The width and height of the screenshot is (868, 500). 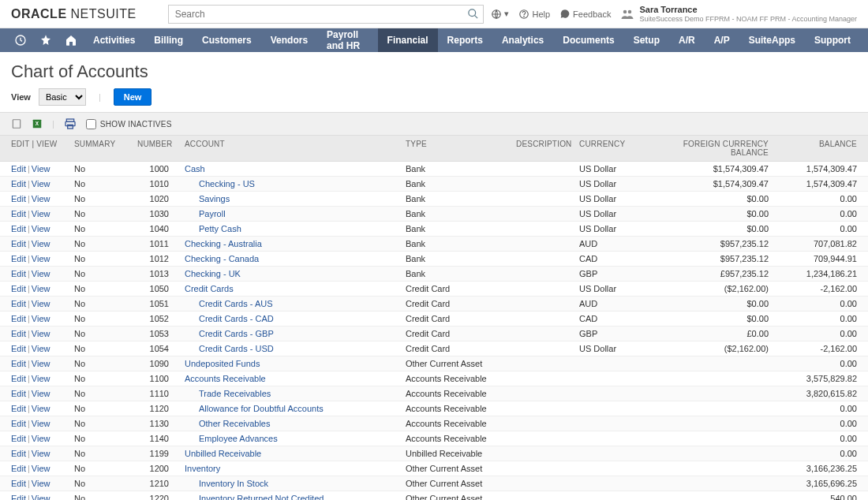 What do you see at coordinates (227, 424) in the screenshot?
I see `account-link: Other Receivables` at bounding box center [227, 424].